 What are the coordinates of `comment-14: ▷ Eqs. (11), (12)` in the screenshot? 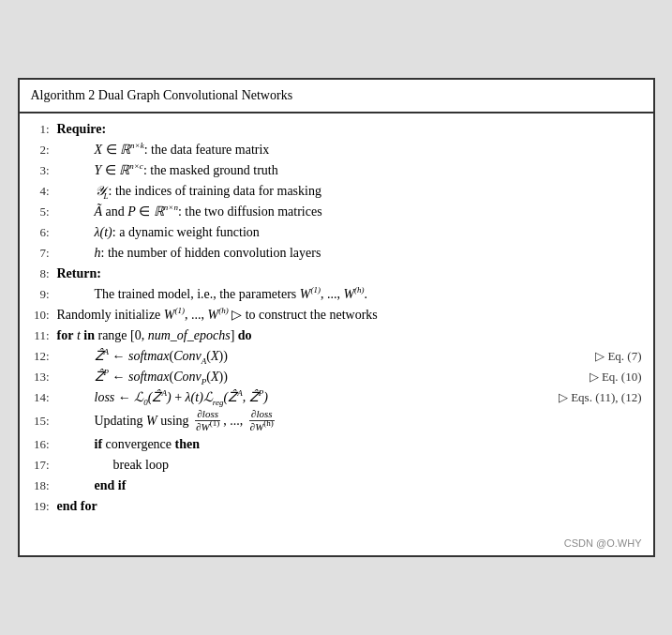 It's located at (590, 398).